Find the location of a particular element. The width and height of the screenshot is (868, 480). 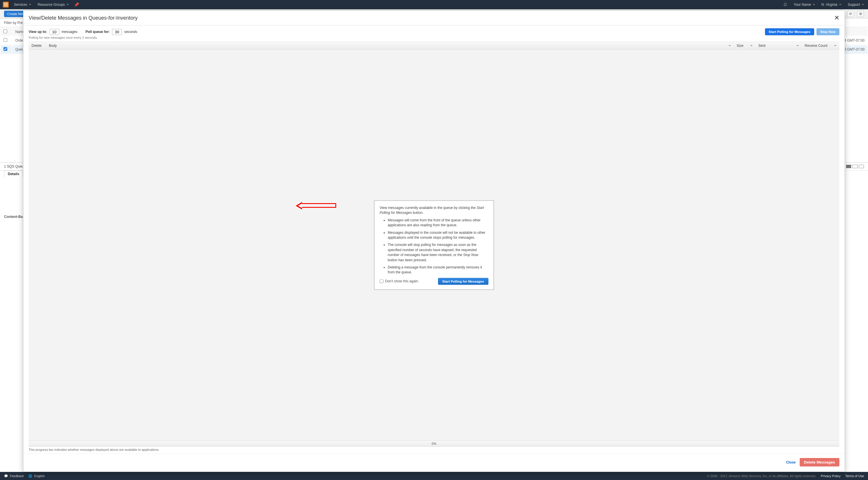

feedback-link: 💬Feedback is located at coordinates (14, 476).